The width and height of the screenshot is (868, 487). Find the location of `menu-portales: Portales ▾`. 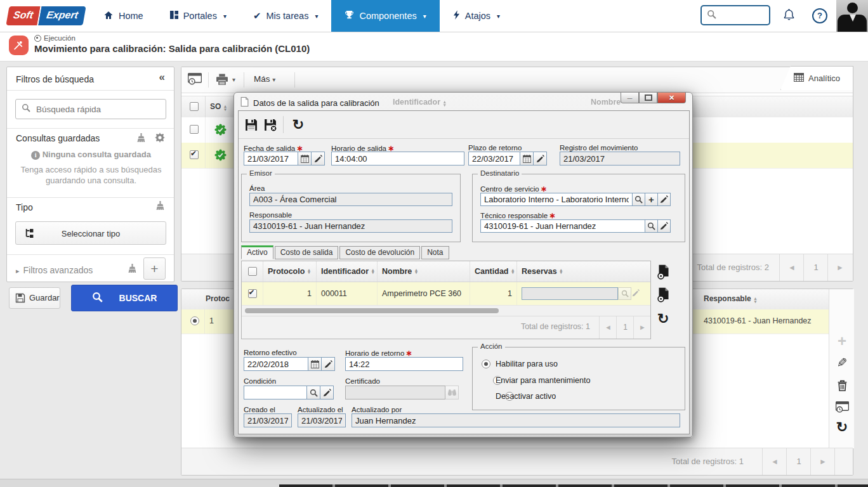

menu-portales: Portales ▾ is located at coordinates (198, 16).